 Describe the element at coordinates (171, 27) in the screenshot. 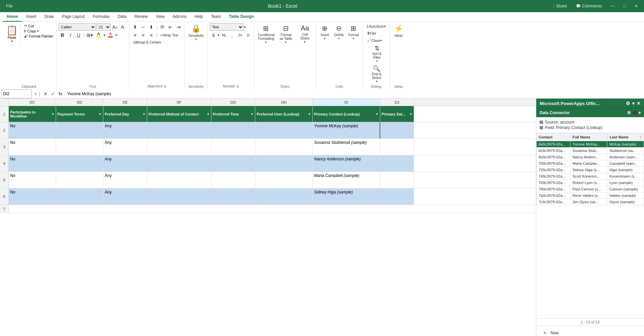

I see `indent-decrease-button: ⇤` at that location.